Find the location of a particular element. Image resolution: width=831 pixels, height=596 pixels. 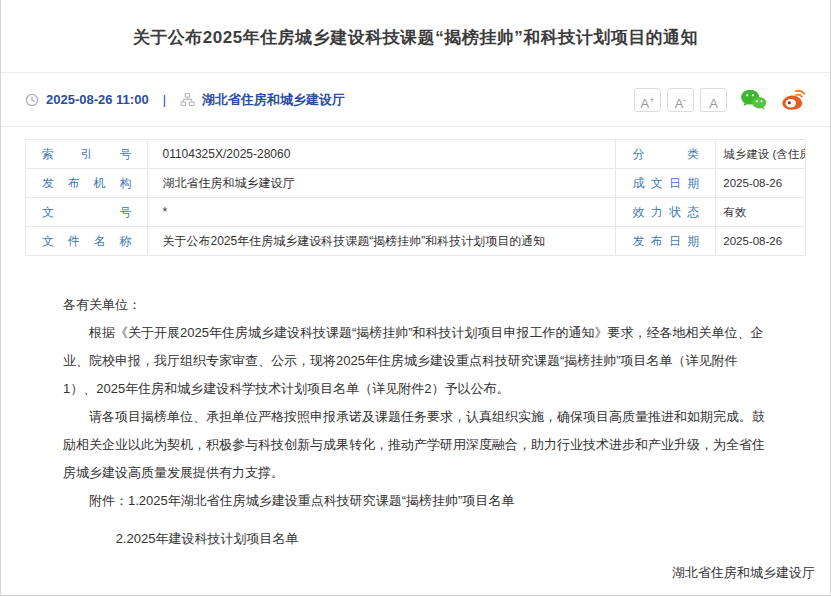

table-row-agency: 发布机构 湖北省住房和城乡建设厅 成文日期 2025-08-26 is located at coordinates (416, 184).